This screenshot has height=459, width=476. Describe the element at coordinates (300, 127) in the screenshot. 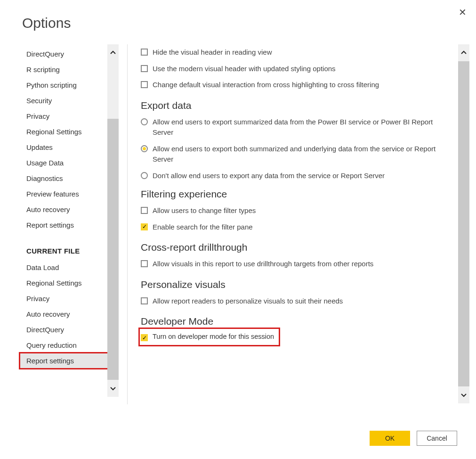

I see `radio-label: Allow end users to export summarized dat…` at that location.